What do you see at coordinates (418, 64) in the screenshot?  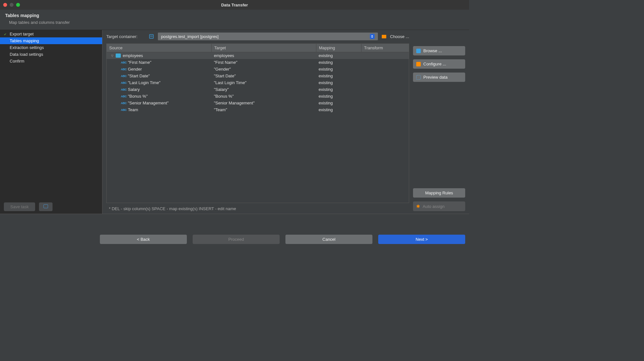 I see `configure-icon` at bounding box center [418, 64].